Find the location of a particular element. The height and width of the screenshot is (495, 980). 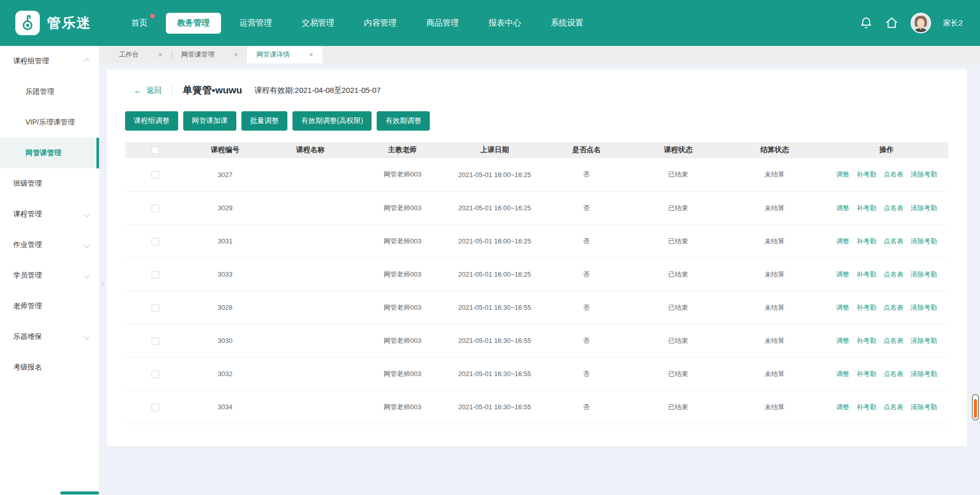

sidebar-item-course-mgmt: 课程管理 is located at coordinates (50, 214).